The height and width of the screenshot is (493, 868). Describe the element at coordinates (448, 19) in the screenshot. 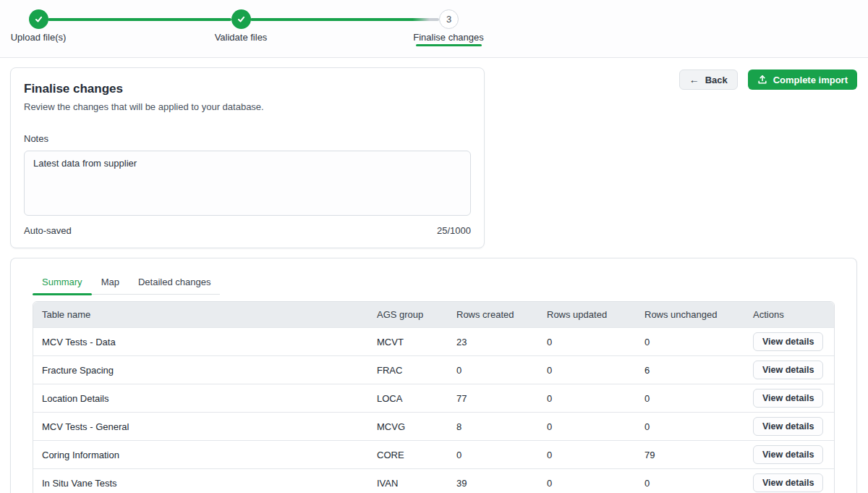

I see `step-3-circle: 3` at that location.